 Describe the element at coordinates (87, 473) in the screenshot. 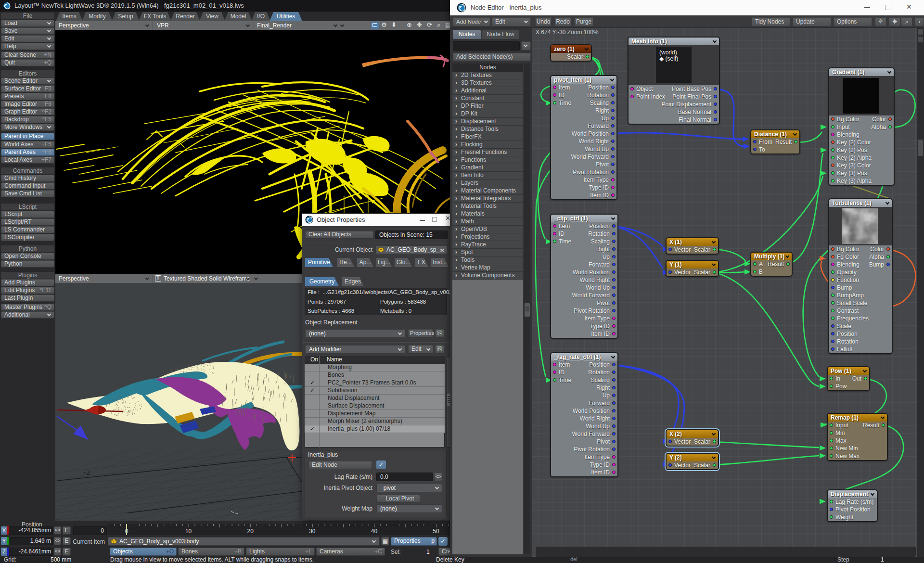

I see `svg-text: +Z` at that location.